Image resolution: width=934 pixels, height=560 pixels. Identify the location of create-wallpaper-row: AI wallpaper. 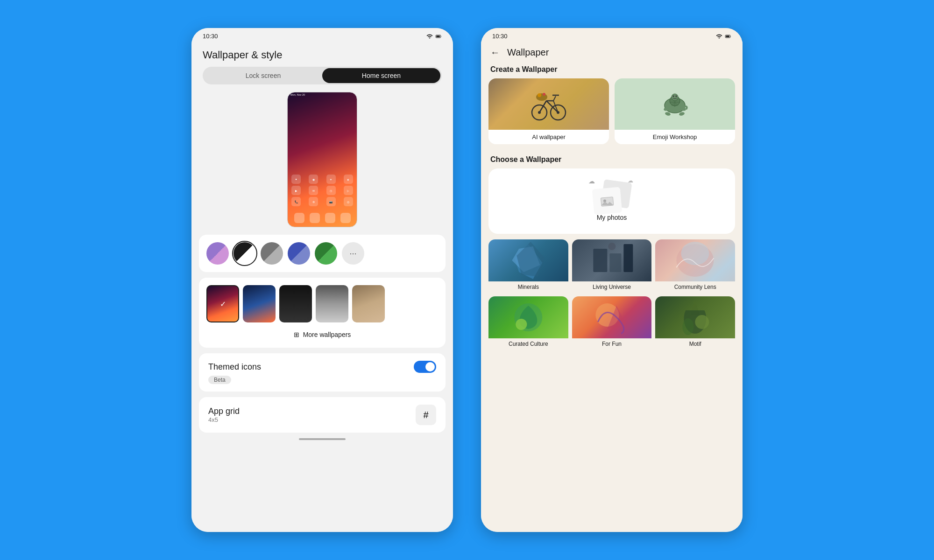
(612, 115).